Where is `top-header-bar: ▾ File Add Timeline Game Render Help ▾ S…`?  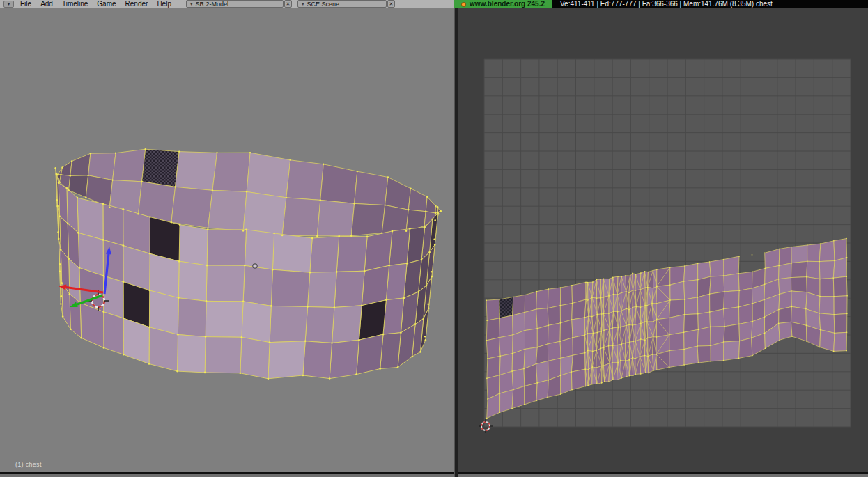
top-header-bar: ▾ File Add Timeline Game Render Help ▾ S… is located at coordinates (434, 4).